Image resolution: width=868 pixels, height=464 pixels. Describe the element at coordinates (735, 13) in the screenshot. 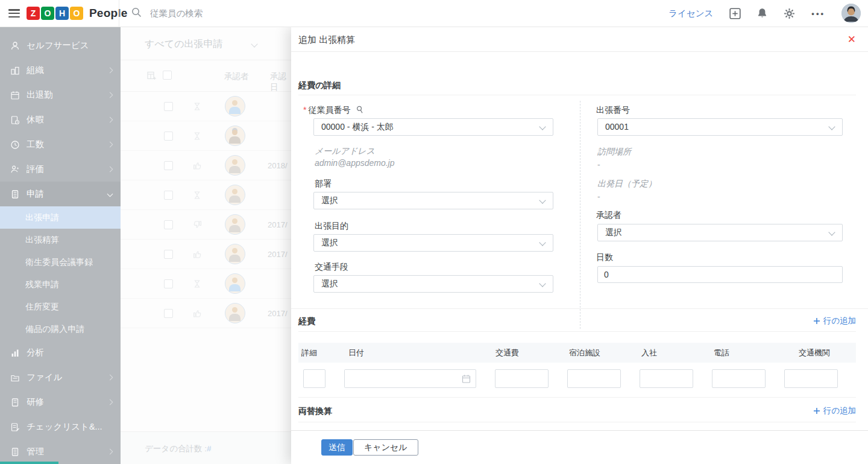

I see `add-icon` at that location.